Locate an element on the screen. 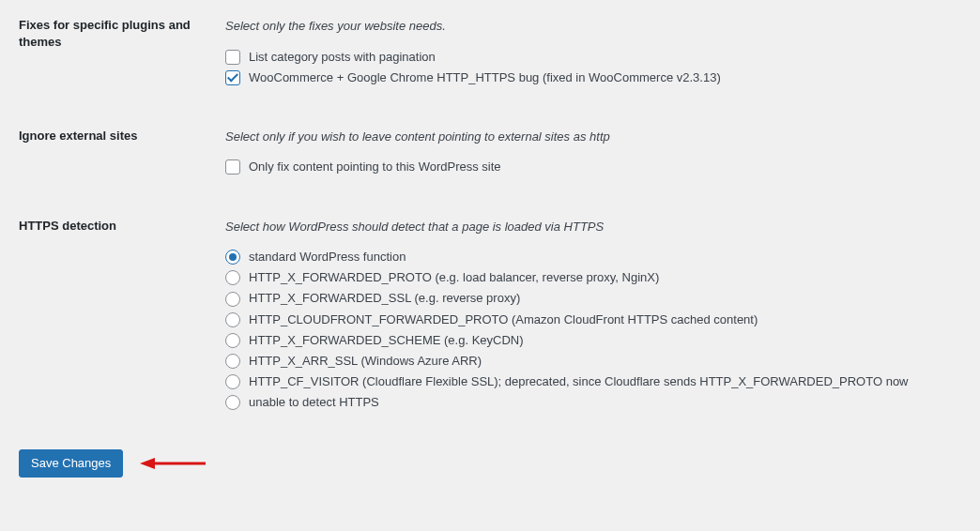 This screenshot has height=531, width=980. fixes-option-1: WooCommerce + Google Chrome HTTP_HTTPS b… is located at coordinates (593, 78).